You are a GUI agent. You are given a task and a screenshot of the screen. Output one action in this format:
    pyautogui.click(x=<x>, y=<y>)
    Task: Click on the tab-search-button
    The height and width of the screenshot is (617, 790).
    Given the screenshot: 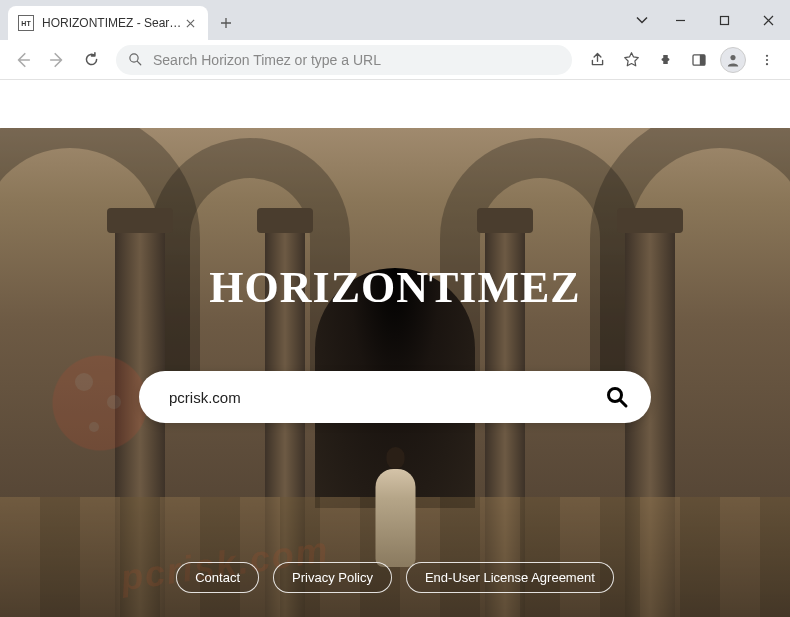 What is the action you would take?
    pyautogui.click(x=642, y=20)
    